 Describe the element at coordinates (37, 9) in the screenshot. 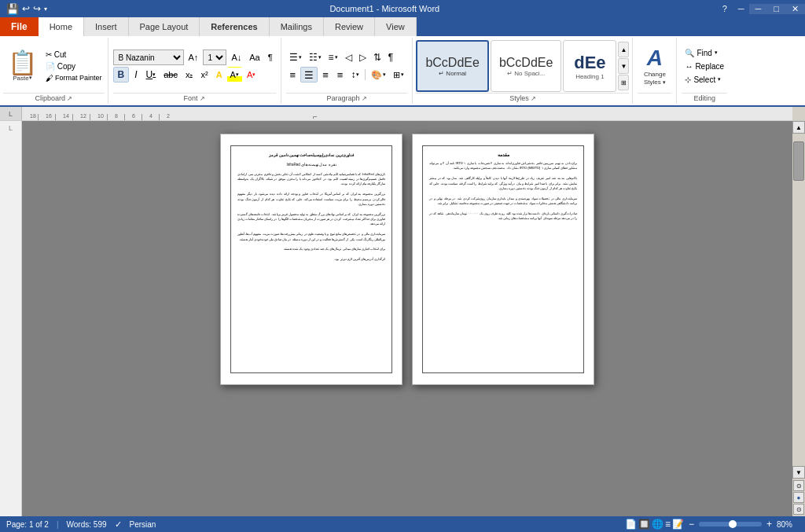

I see `redo-button: ↪` at that location.